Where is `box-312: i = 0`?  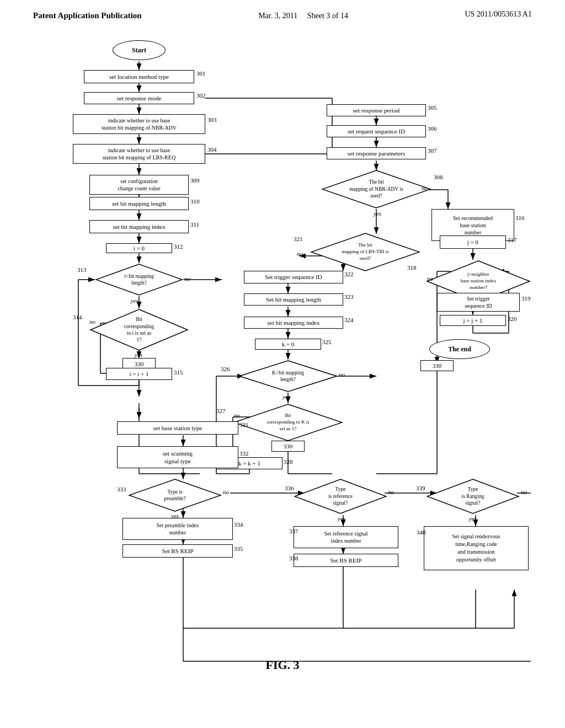 box-312: i = 0 is located at coordinates (139, 248).